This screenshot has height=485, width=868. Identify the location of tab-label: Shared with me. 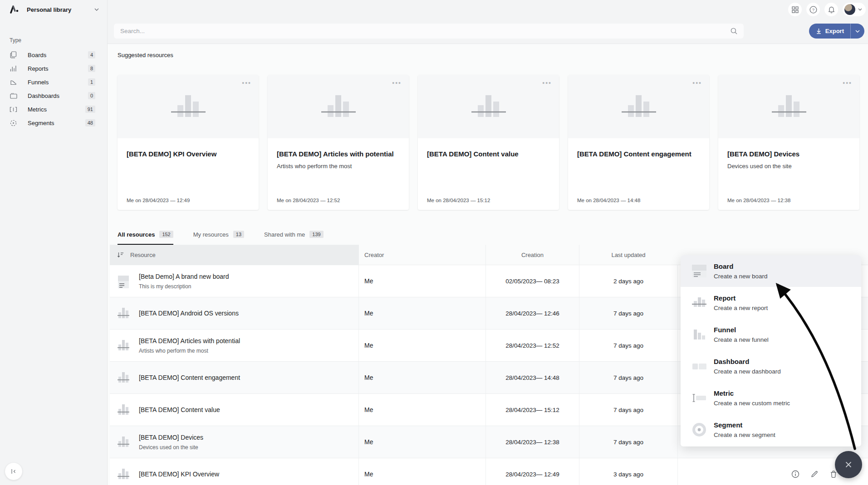
(284, 235).